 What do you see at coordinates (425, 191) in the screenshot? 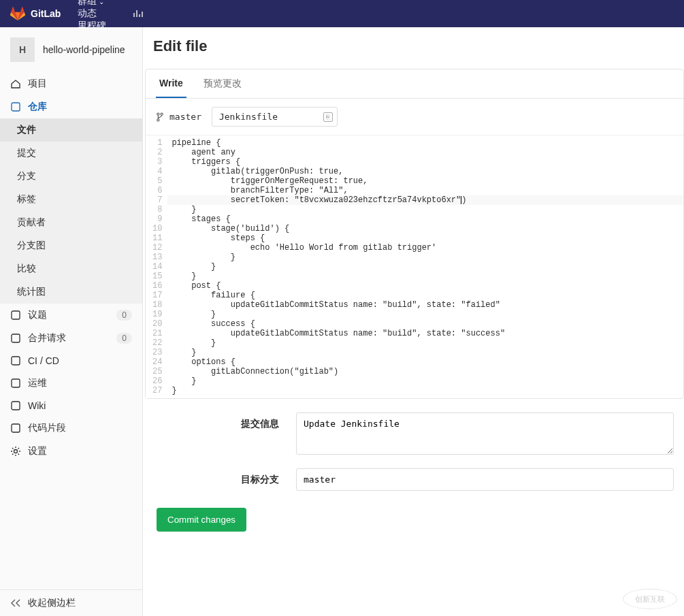
I see `code-line: branchFilterType: "All",` at bounding box center [425, 191].